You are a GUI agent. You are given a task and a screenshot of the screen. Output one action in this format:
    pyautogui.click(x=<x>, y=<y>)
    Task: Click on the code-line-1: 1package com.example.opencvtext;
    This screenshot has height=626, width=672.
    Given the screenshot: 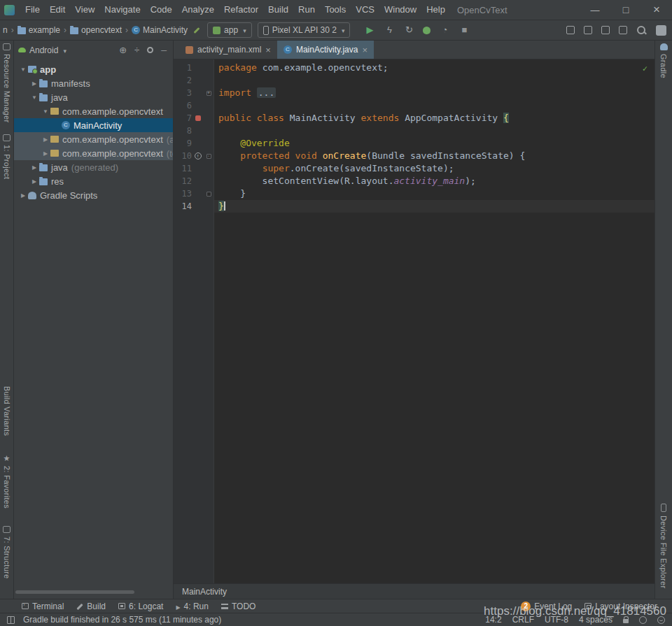 What is the action you would take?
    pyautogui.click(x=414, y=68)
    